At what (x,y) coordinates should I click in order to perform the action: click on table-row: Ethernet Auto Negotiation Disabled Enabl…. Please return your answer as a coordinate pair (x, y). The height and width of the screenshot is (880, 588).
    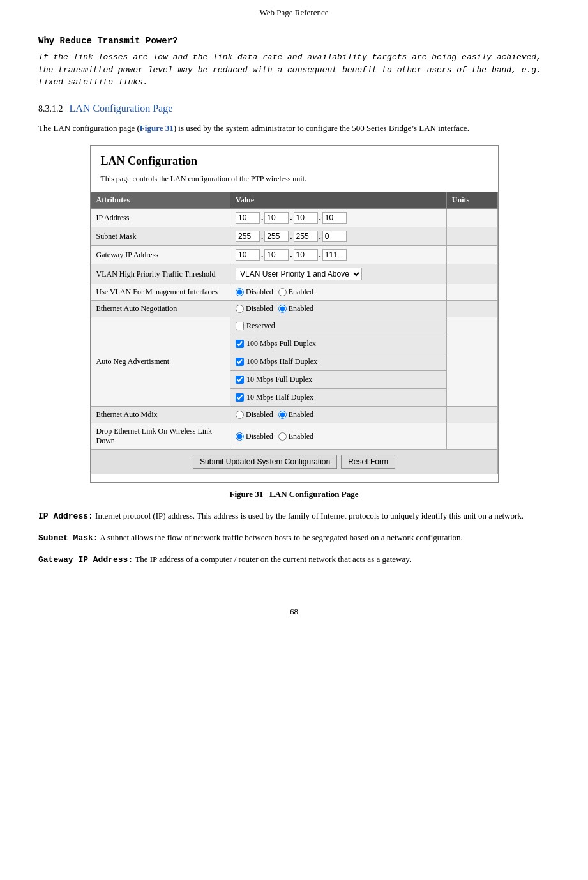
    Looking at the image, I should click on (294, 309).